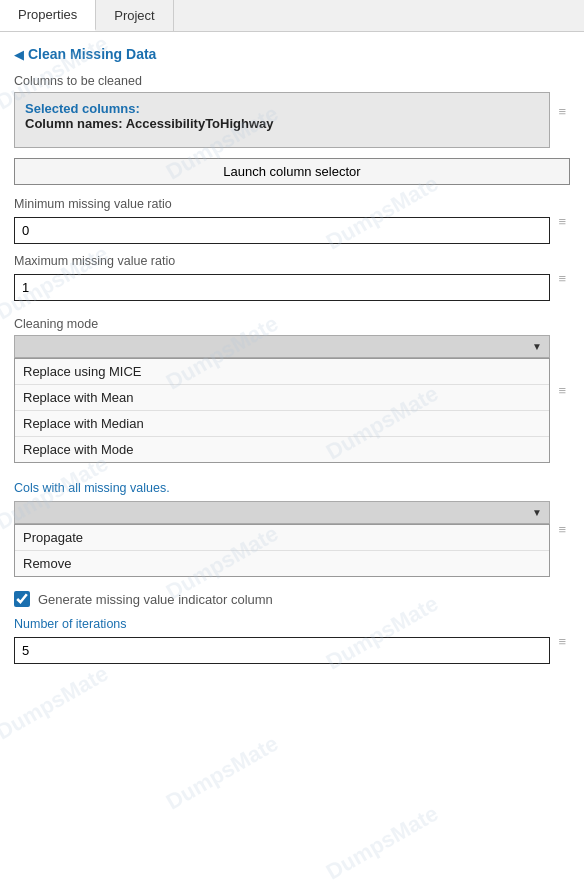 The image size is (584, 884). I want to click on iterations-section: Number of iterations ≡, so click(292, 640).